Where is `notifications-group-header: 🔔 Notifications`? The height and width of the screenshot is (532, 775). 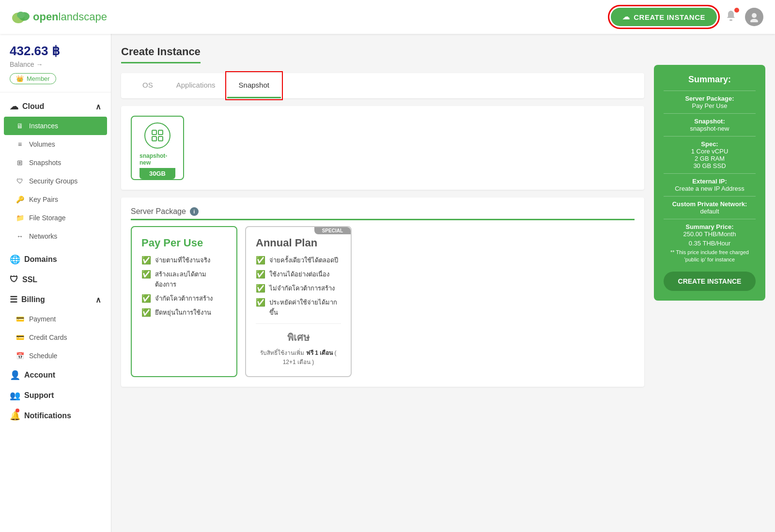 notifications-group-header: 🔔 Notifications is located at coordinates (55, 416).